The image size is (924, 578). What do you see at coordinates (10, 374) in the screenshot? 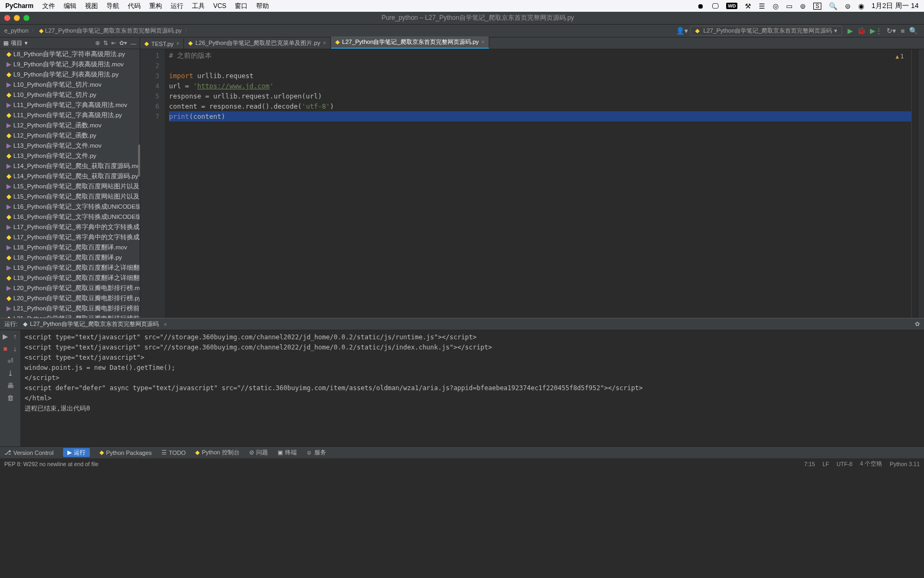
I see `scroll-icon: ⤓` at bounding box center [10, 374].